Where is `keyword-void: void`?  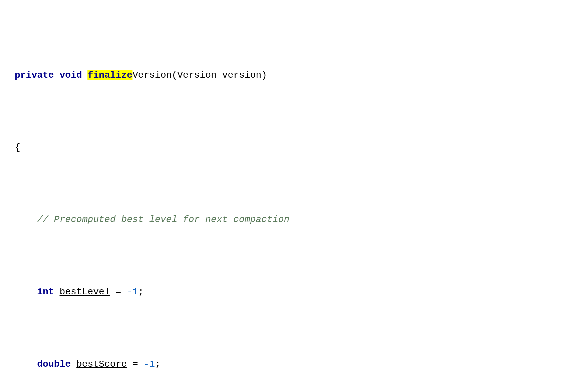
keyword-void: void is located at coordinates (71, 75).